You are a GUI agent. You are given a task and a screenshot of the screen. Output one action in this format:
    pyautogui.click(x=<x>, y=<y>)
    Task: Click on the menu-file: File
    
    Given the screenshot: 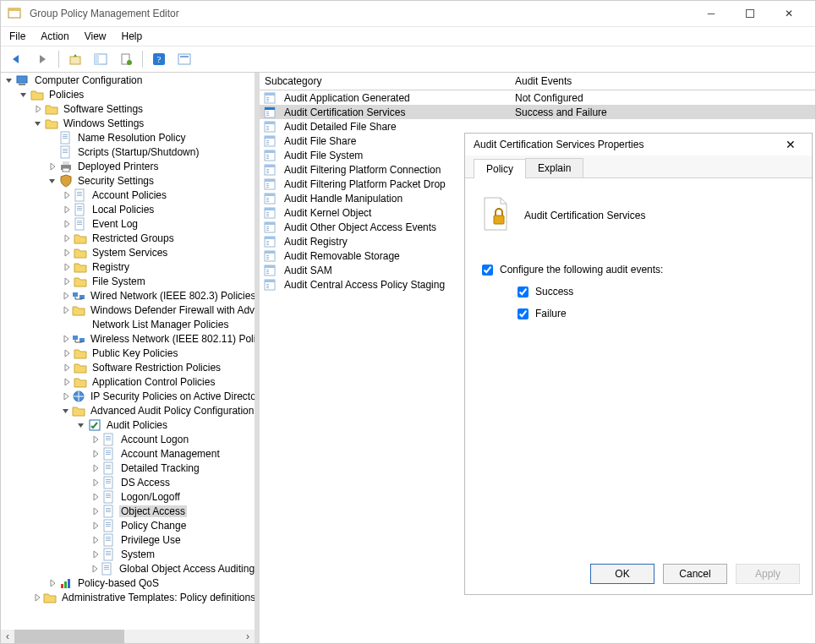 What is the action you would take?
    pyautogui.click(x=17, y=36)
    